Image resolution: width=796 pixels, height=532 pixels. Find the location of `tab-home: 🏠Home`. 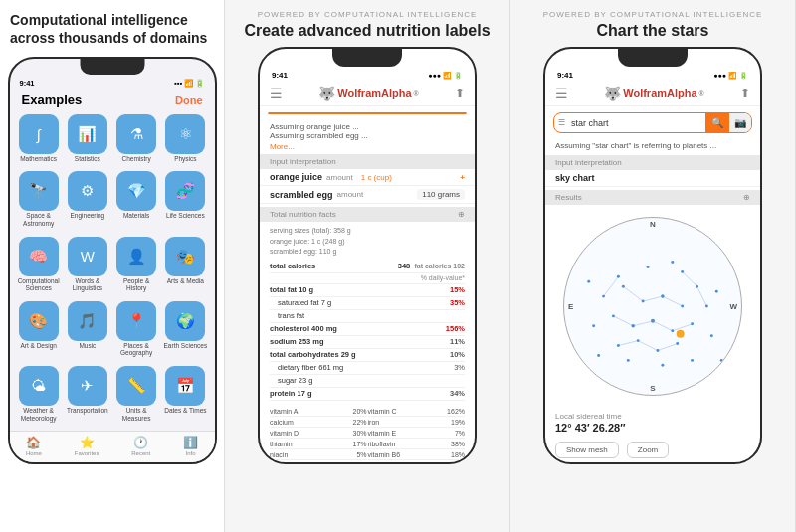

tab-home: 🏠Home is located at coordinates (34, 445).